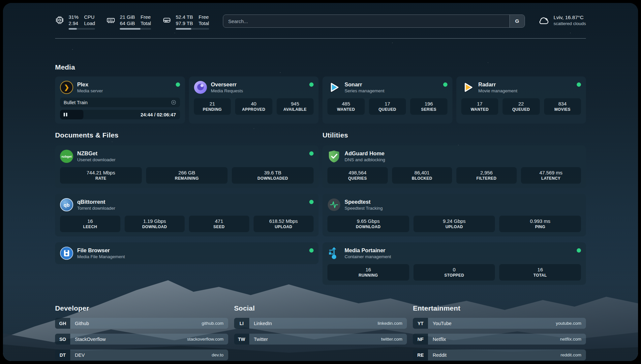  What do you see at coordinates (158, 115) in the screenshot?
I see `playback-time: 24:44 / 02:06:47` at bounding box center [158, 115].